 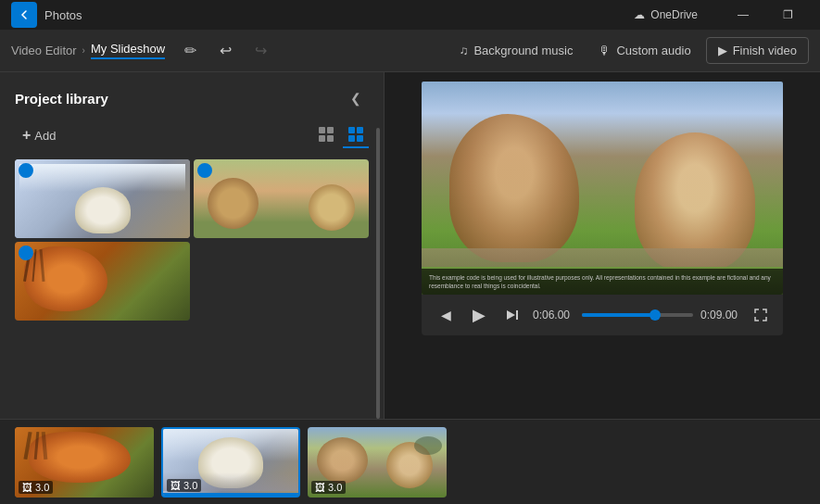 What do you see at coordinates (721, 15) in the screenshot?
I see `title-bar-right: ☁ OneDrive — ❐` at bounding box center [721, 15].